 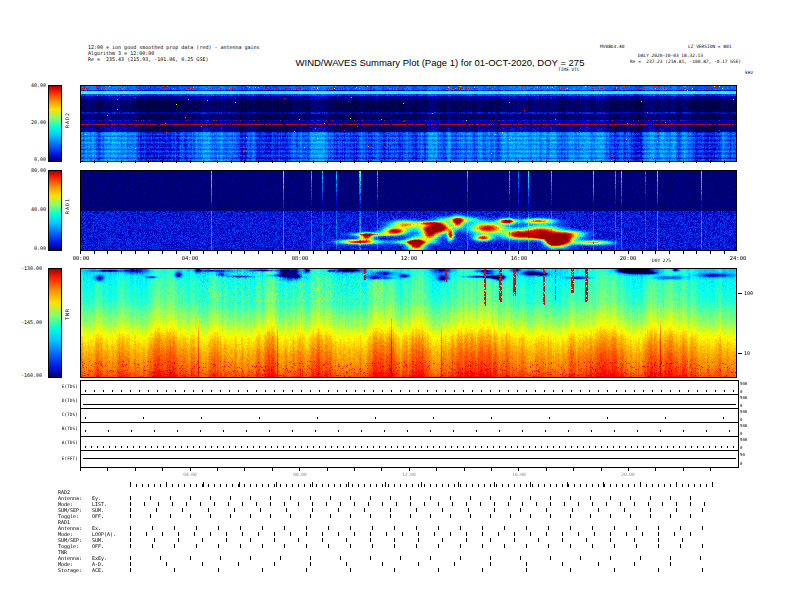 What do you see at coordinates (742, 454) in the screenshot?
I see `strip-e-fft-max: 50` at bounding box center [742, 454].